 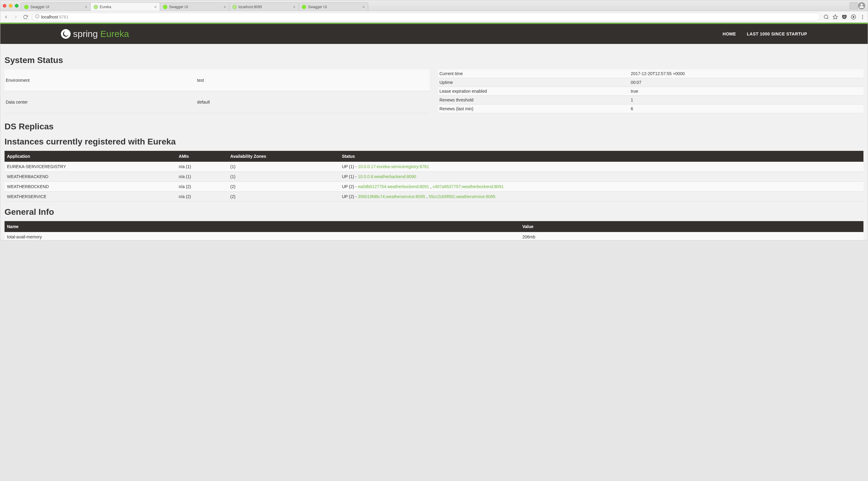 What do you see at coordinates (844, 17) in the screenshot?
I see `toolbar-icons` at bounding box center [844, 17].